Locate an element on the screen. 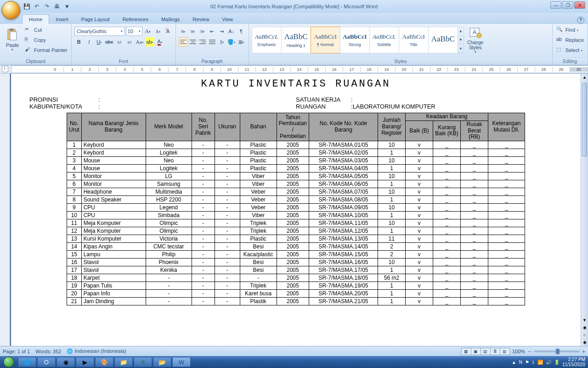  view-draft: ▥ is located at coordinates (505, 351).